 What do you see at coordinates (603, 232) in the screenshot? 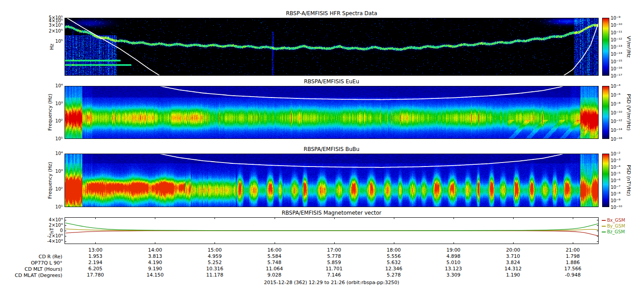
I see `bz-line-swatch` at bounding box center [603, 232].